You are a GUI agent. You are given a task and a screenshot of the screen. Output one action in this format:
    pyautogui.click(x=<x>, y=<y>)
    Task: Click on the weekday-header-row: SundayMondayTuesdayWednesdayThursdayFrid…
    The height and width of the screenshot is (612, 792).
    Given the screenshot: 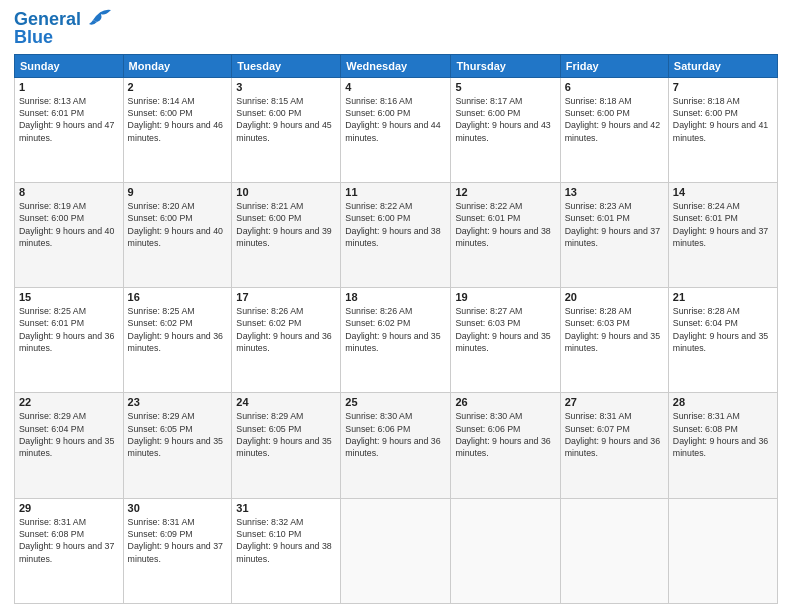 What is the action you would take?
    pyautogui.click(x=396, y=66)
    